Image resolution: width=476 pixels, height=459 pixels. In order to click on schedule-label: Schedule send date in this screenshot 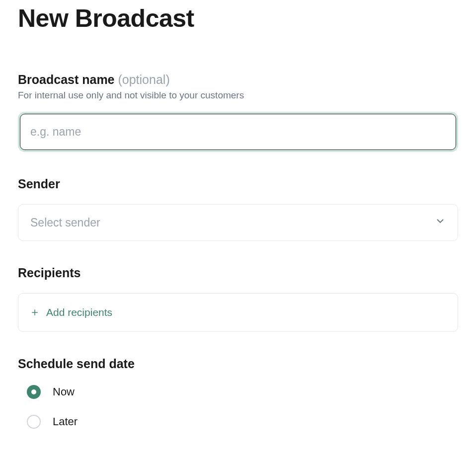, I will do `click(238, 364)`.